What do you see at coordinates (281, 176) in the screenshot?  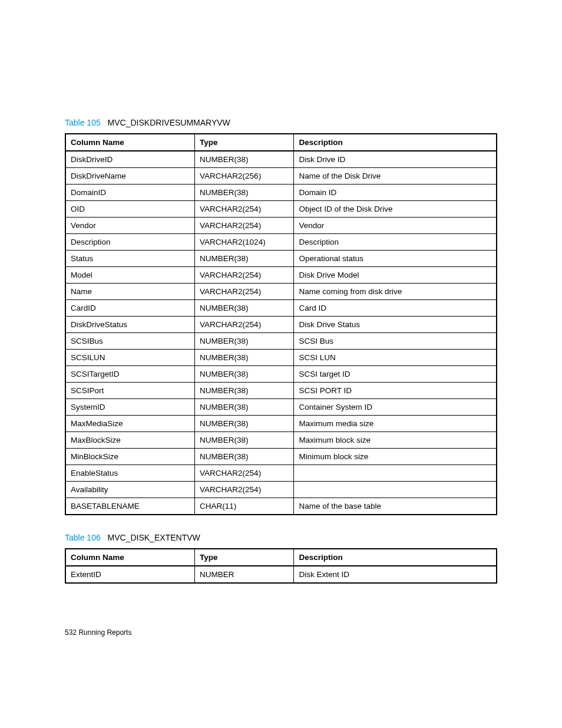 I see `table-row: DiskDriveNameVARCHAR2(256)Name of the Di…` at bounding box center [281, 176].